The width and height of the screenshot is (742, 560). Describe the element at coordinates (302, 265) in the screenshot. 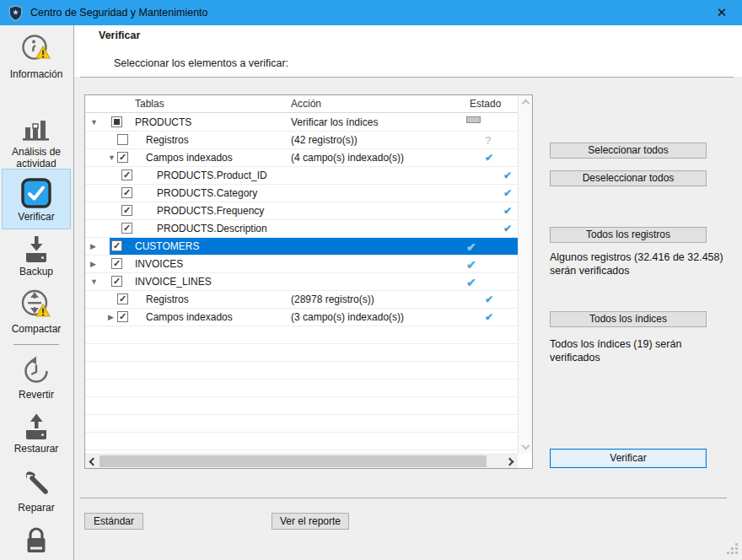

I see `table-row: ▶✓INVOICES✔` at that location.